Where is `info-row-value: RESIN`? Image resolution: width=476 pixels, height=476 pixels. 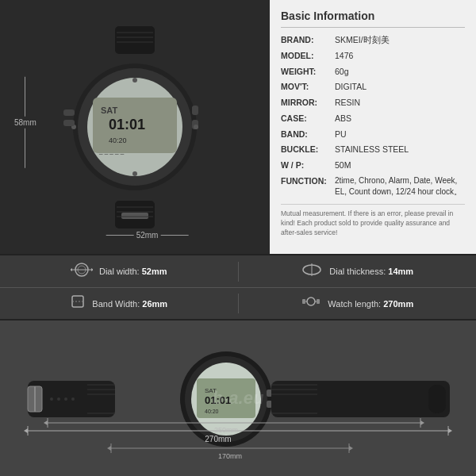
info-row-value: RESIN is located at coordinates (400, 103).